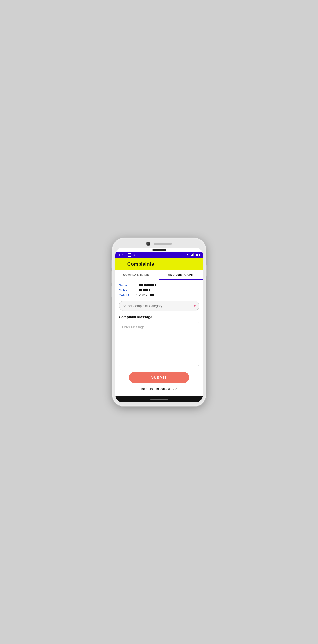 The image size is (318, 644). I want to click on caf-colon: :, so click(137, 295).